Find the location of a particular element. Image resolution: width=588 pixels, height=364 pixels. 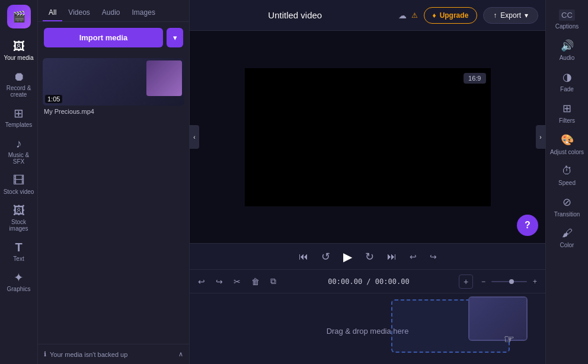

thumb-inner is located at coordinates (114, 82).